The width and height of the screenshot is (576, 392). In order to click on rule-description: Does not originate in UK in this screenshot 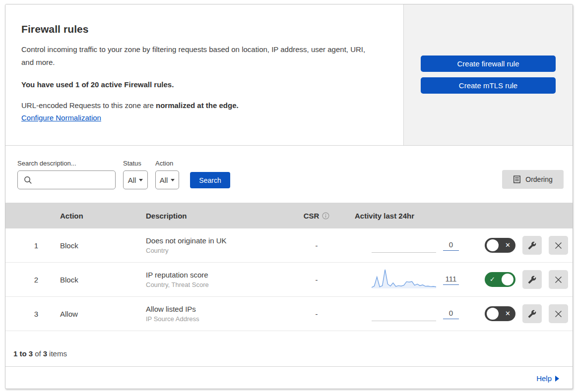, I will do `click(212, 241)`.